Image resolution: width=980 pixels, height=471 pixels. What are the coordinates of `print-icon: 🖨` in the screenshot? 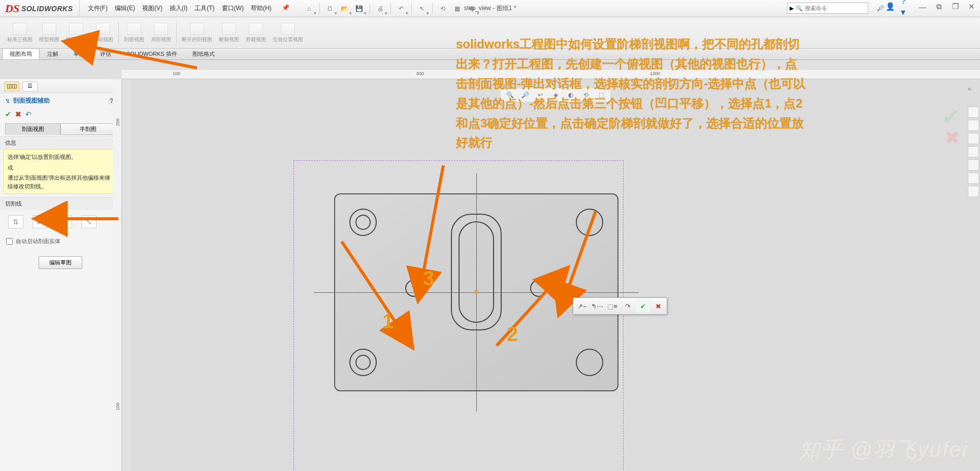 It's located at (380, 9).